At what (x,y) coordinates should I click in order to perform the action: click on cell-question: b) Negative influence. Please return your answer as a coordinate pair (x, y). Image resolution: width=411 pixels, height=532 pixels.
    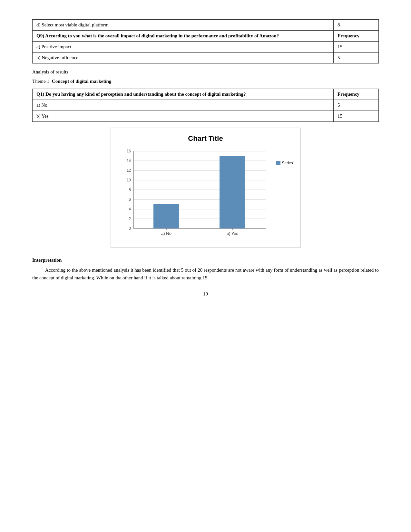
    Looking at the image, I should click on (183, 58).